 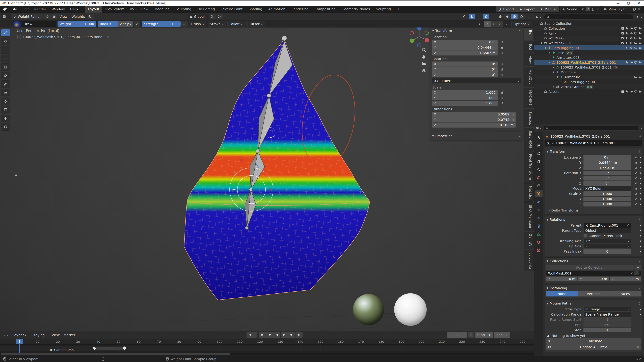 I want to click on radius-slider: Radius277 px, so click(x=116, y=24).